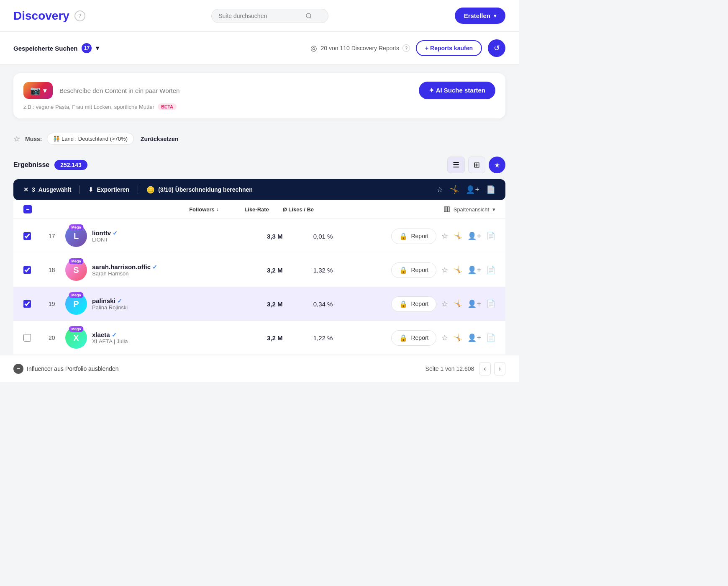 Image resolution: width=728 pixels, height=586 pixels. What do you see at coordinates (445, 236) in the screenshot?
I see `star-icon-1: ☆` at bounding box center [445, 236].